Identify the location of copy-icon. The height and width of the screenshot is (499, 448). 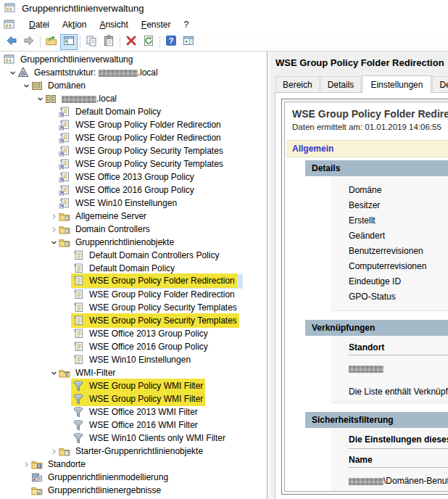
(91, 42).